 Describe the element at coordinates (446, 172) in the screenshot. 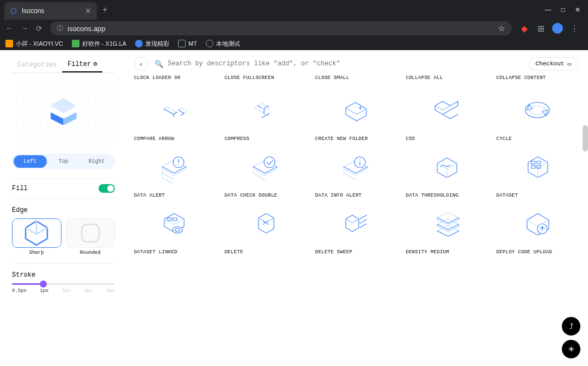

I see `icon-data-thresholding: DATA THRESHOLDING` at that location.